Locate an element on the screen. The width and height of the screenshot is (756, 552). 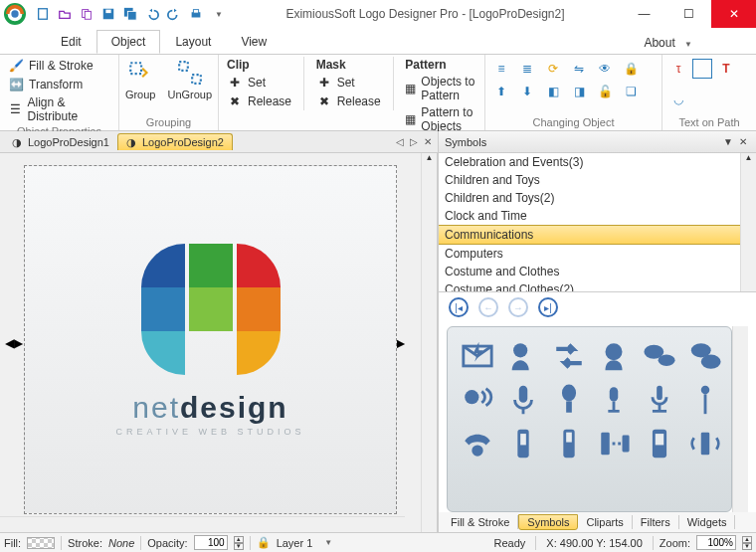
ungroup-button: UnGroup is located at coordinates (189, 80).